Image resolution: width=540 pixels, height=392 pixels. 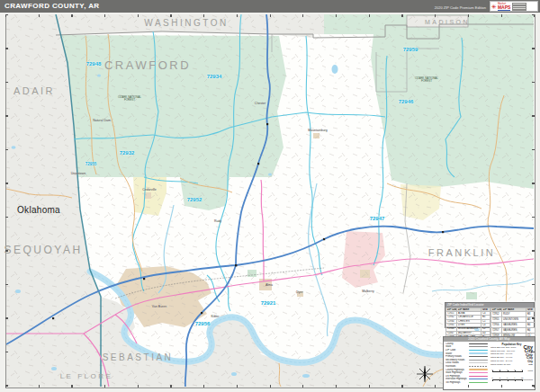 I want to click on zip-index-row: 72946MOUNTAINBURGC2, so click(x=468, y=329).